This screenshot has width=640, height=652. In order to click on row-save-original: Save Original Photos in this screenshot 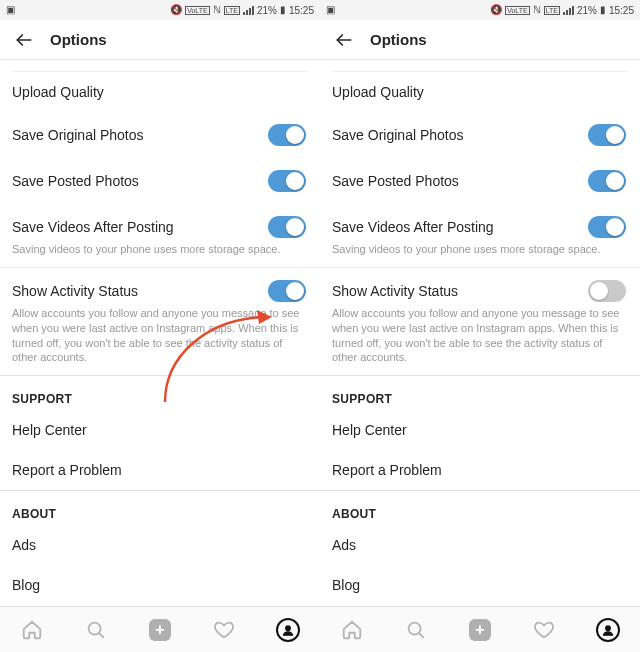, I will do `click(160, 135)`.